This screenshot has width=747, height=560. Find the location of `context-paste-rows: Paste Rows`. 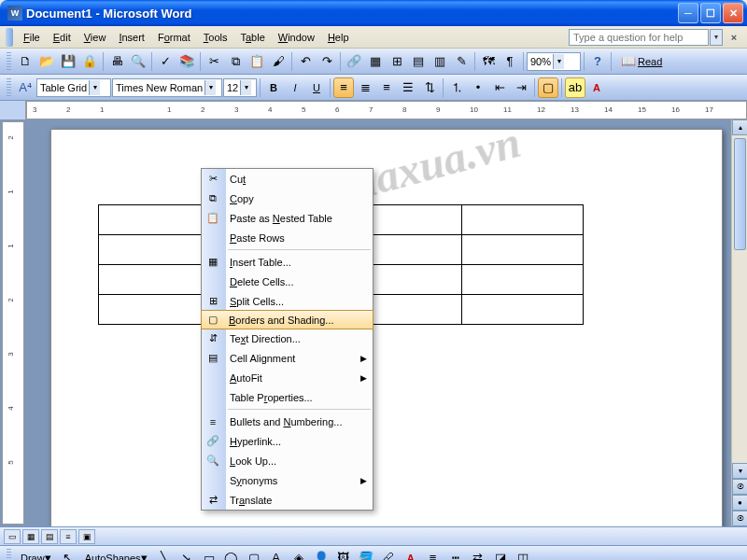

context-paste-rows: Paste Rows is located at coordinates (288, 237).